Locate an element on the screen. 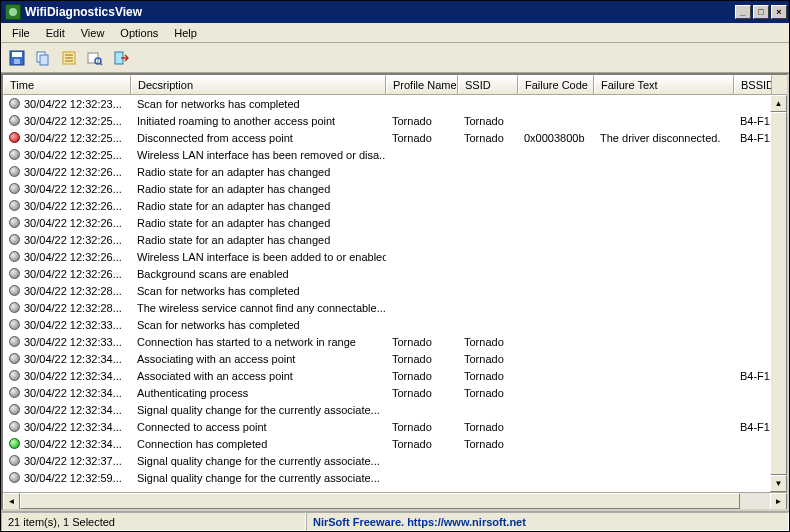  table-row: 30/04/22 12:32:28...Scan for networks ha… is located at coordinates (395, 290).